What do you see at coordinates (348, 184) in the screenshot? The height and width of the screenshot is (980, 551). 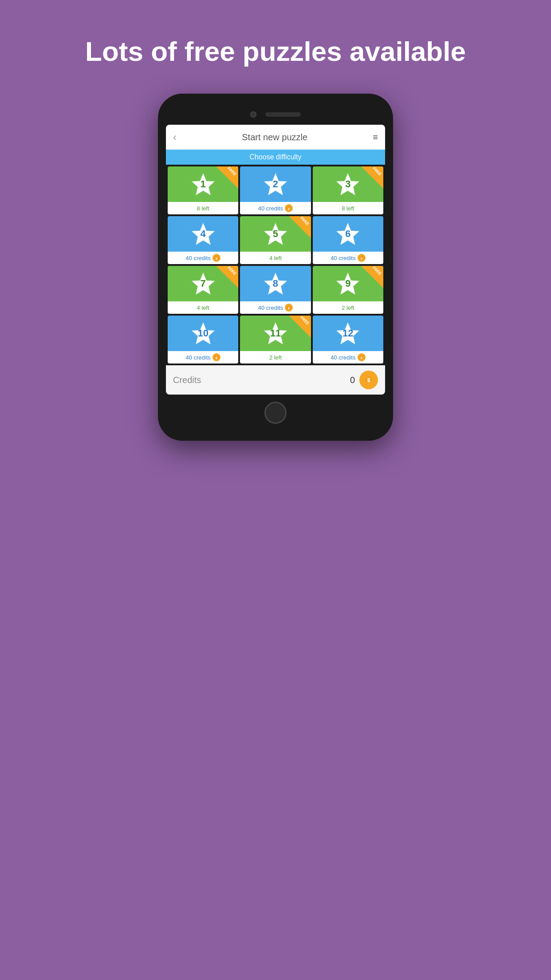 I see `puzzle-number-3: 3` at bounding box center [348, 184].